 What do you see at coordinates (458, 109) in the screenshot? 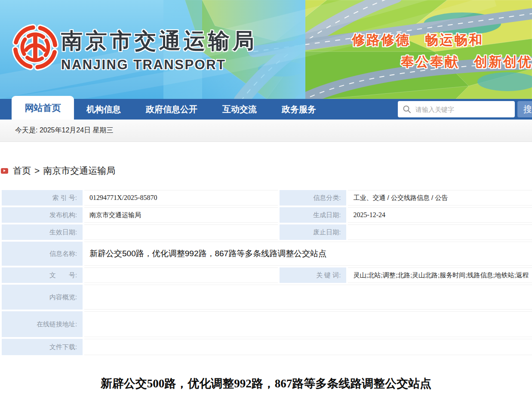
I see `search-input` at bounding box center [458, 109].